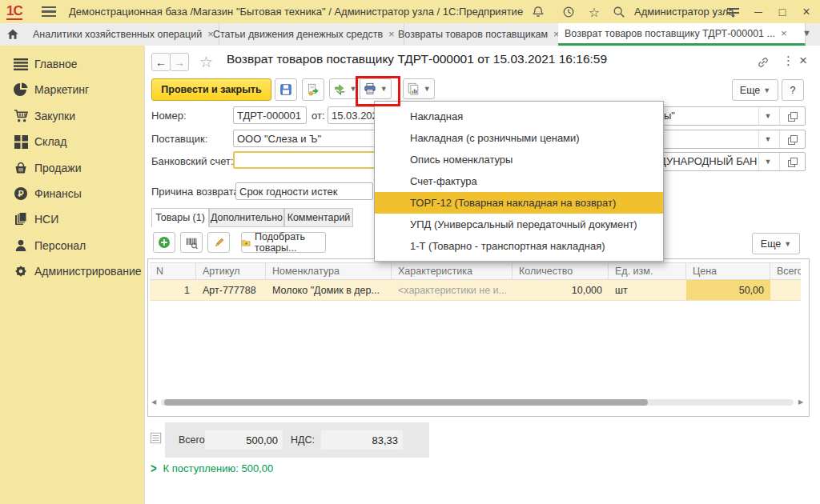  I want to click on vat-value: 83,33, so click(362, 440).